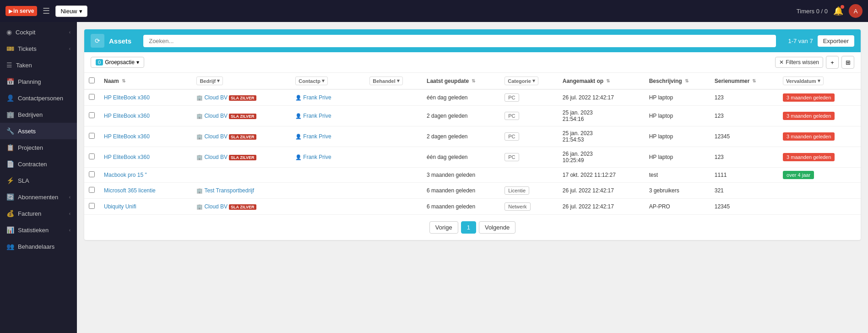  I want to click on columns-button: ⊞, so click(848, 62).